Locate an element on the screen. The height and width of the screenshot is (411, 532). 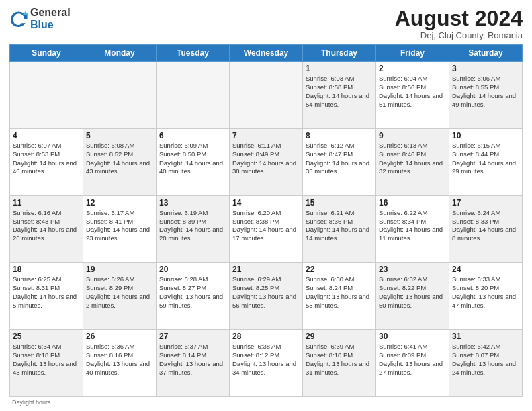
day-info: Sunrise: 6:28 AMSunset: 8:27 PMDaylight:… is located at coordinates (193, 293).